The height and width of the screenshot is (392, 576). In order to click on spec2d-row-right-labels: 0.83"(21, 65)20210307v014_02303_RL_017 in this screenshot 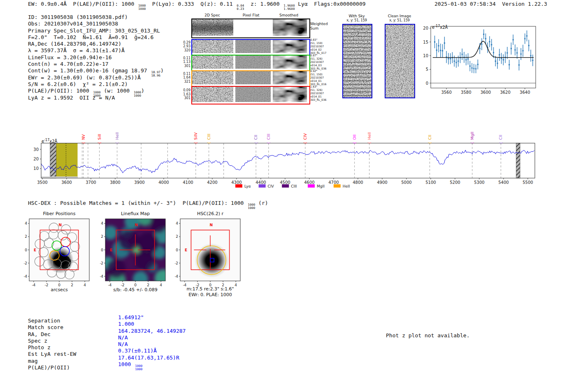, I will do `click(323, 46)`.